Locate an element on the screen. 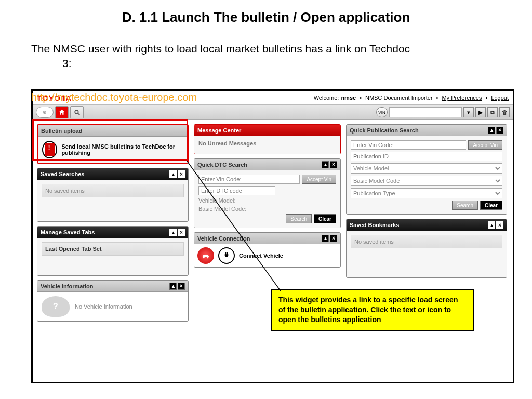  saved-searches-title: Saved Searches is located at coordinates (62, 174).